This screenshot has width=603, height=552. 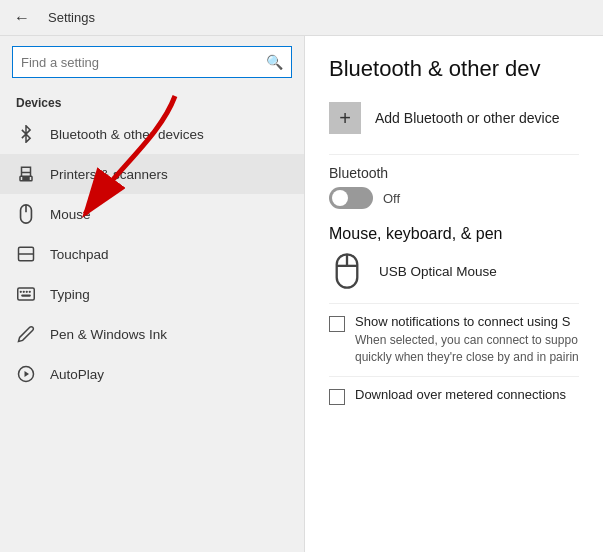 I want to click on sidebar-item-printers: Printers & scanners, so click(x=152, y=174).